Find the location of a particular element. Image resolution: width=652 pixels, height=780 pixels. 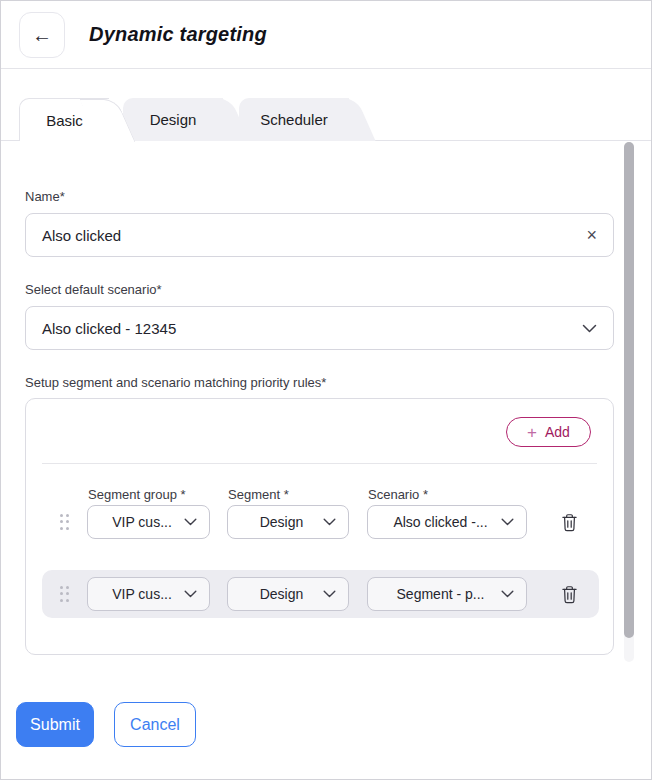

rule-row-highlighted: VIP cus... Design Segment - p... is located at coordinates (320, 594).